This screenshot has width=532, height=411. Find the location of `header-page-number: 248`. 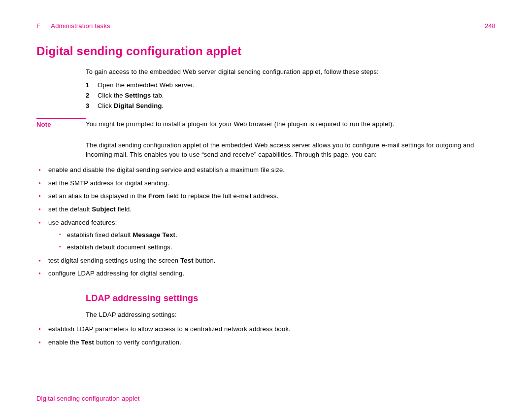

header-page-number: 248 is located at coordinates (490, 26).